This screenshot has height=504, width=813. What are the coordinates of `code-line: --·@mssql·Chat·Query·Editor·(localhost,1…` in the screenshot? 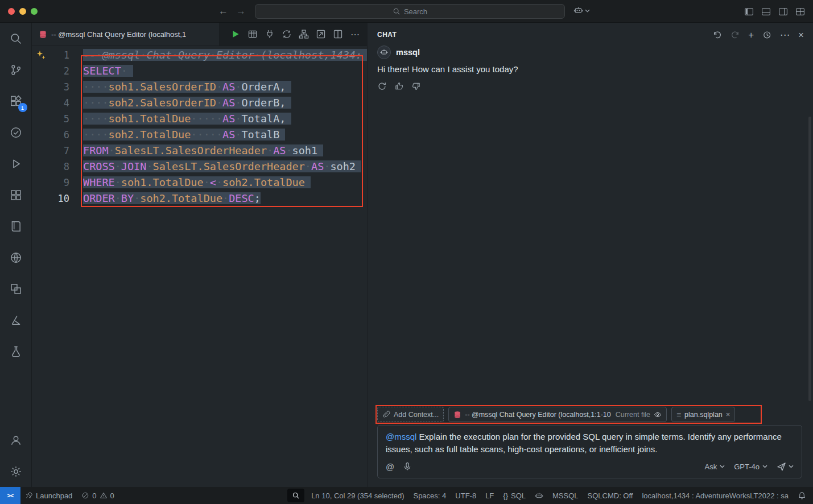 It's located at (225, 55).